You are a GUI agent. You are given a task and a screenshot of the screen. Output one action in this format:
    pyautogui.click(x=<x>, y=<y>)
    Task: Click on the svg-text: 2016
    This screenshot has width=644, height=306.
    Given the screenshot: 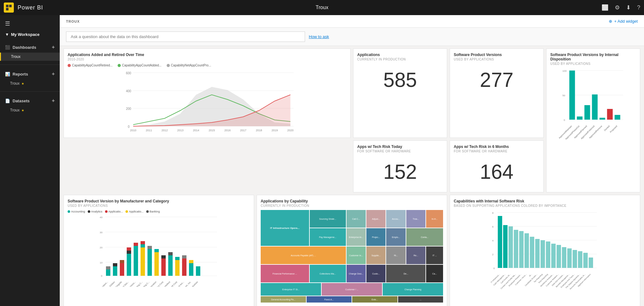 What is the action you would take?
    pyautogui.click(x=227, y=130)
    